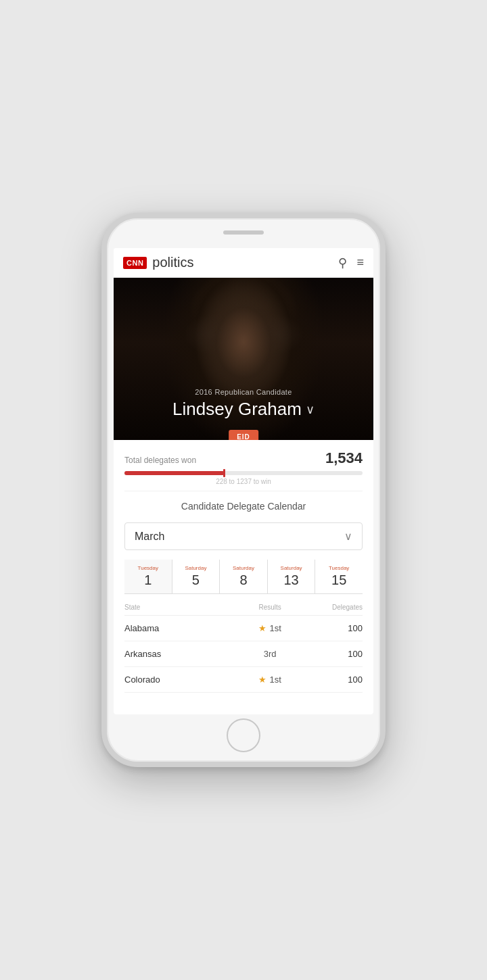 This screenshot has height=980, width=487. Describe the element at coordinates (245, 262) in the screenshot. I see `app-title: politics` at that location.